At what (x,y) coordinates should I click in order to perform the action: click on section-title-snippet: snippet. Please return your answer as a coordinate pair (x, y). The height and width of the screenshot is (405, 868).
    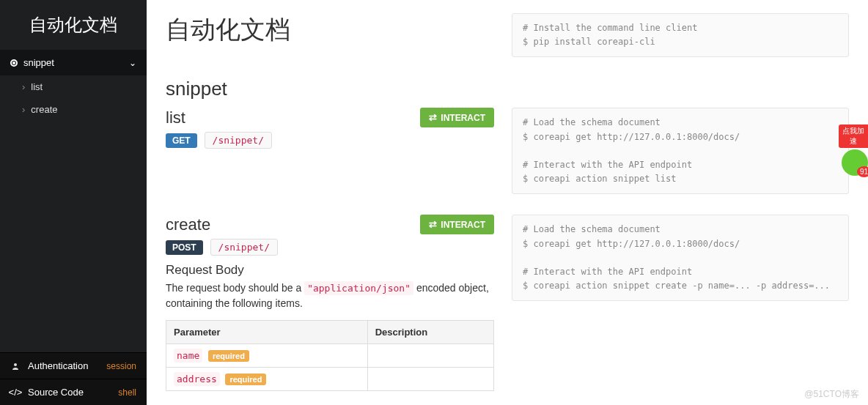
    Looking at the image, I should click on (507, 89).